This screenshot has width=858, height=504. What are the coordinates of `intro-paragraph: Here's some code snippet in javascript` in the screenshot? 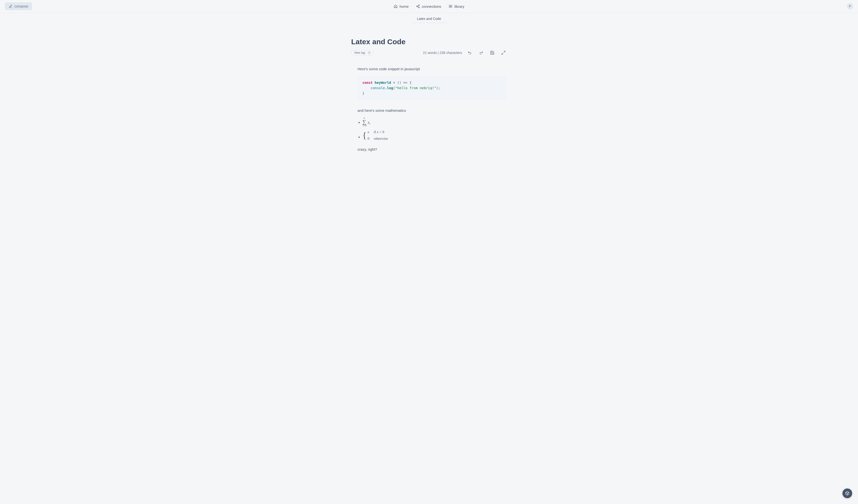 It's located at (432, 69).